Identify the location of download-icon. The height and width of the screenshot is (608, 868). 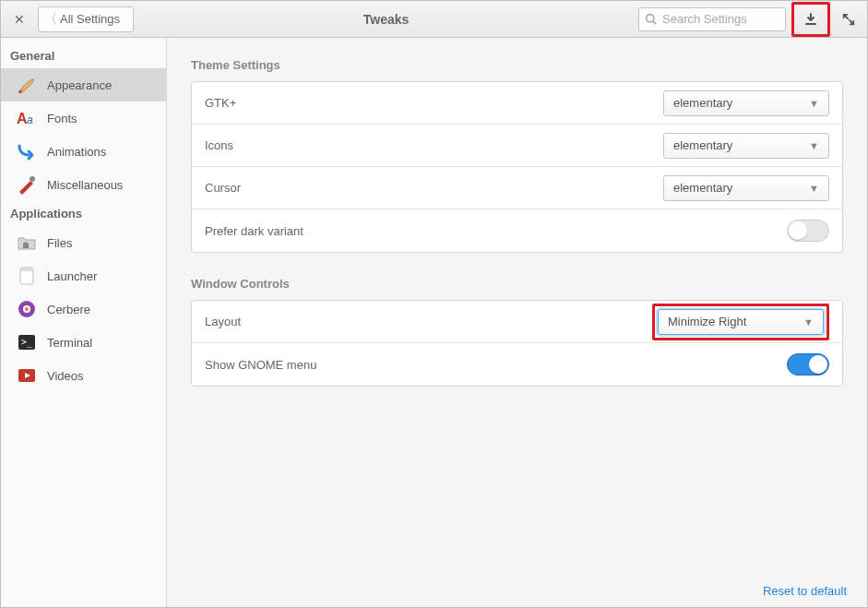
(811, 19).